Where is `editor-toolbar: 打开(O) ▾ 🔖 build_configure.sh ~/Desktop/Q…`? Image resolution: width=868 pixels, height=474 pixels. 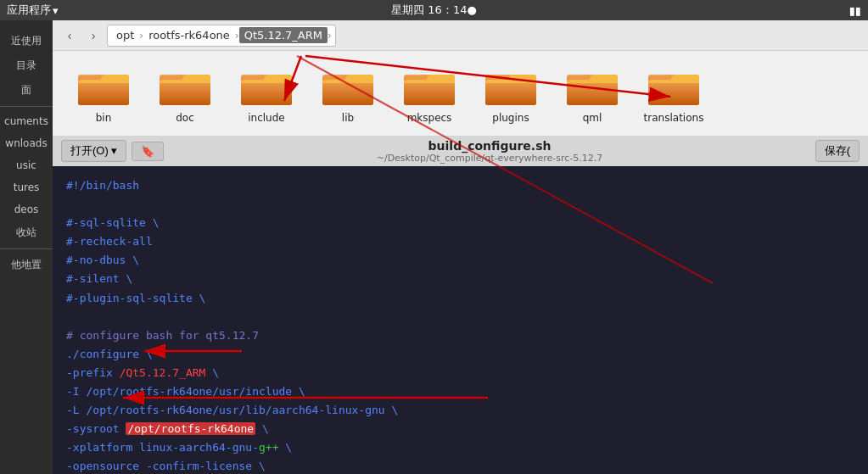
editor-toolbar: 打开(O) ▾ 🔖 build_configure.sh ~/Desktop/Q… is located at coordinates (460, 151).